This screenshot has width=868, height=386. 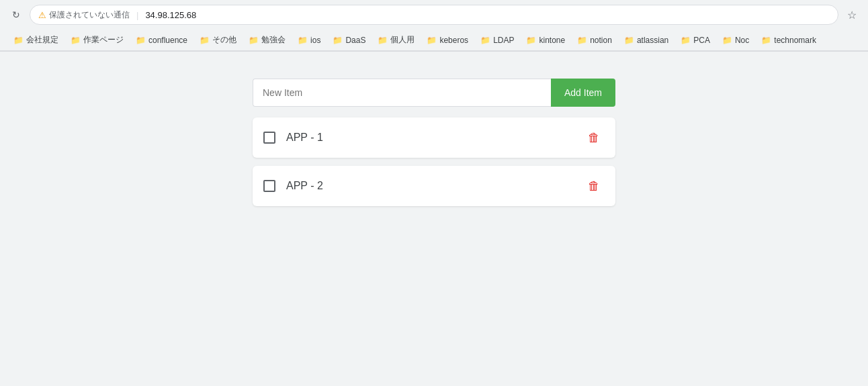 I want to click on bookmark-label: kintone, so click(x=552, y=40).